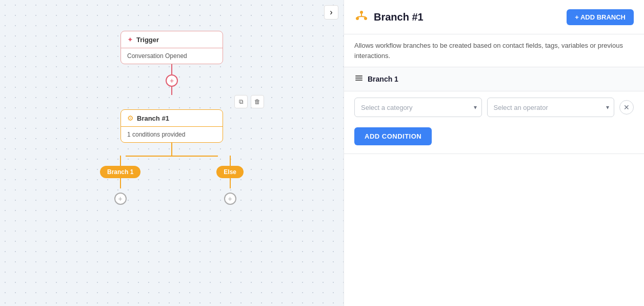 The width and height of the screenshot is (644, 306). Describe the element at coordinates (153, 118) in the screenshot. I see `branch-node-title: Branch #1` at that location.